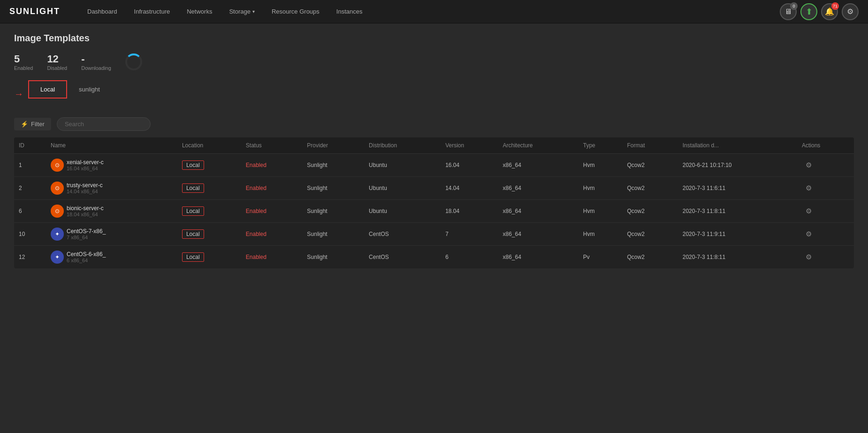 Image resolution: width=868 pixels, height=433 pixels. What do you see at coordinates (112, 145) in the screenshot?
I see `col-header-name: Name` at bounding box center [112, 145].